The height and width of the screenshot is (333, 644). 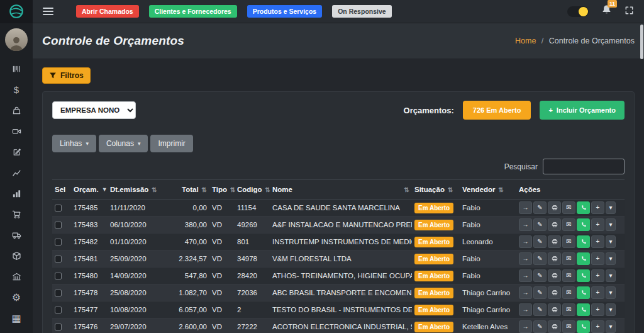 What do you see at coordinates (252, 190) in the screenshot?
I see `column-header-codigo: Codigo⇅` at bounding box center [252, 190].